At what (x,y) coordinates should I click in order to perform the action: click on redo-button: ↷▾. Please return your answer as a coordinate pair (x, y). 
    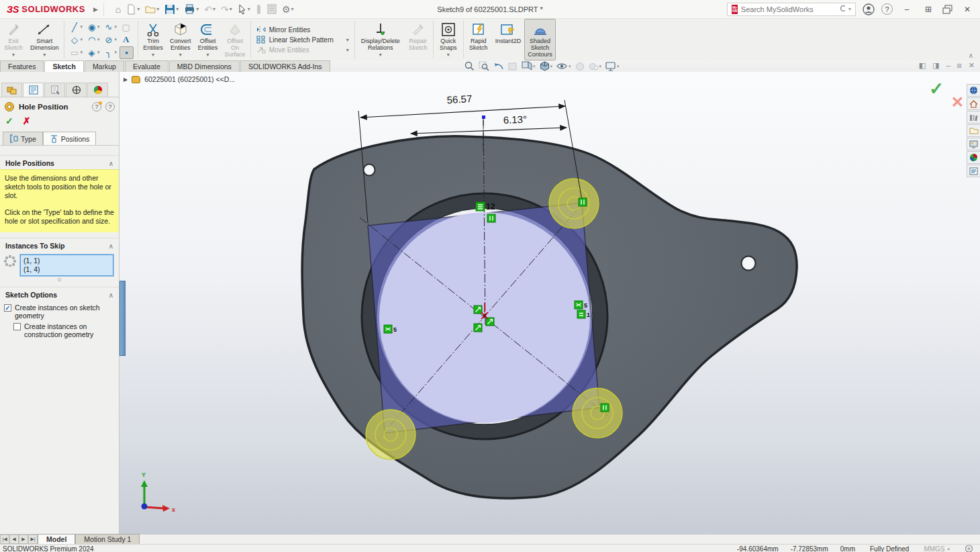
    Looking at the image, I should click on (227, 9).